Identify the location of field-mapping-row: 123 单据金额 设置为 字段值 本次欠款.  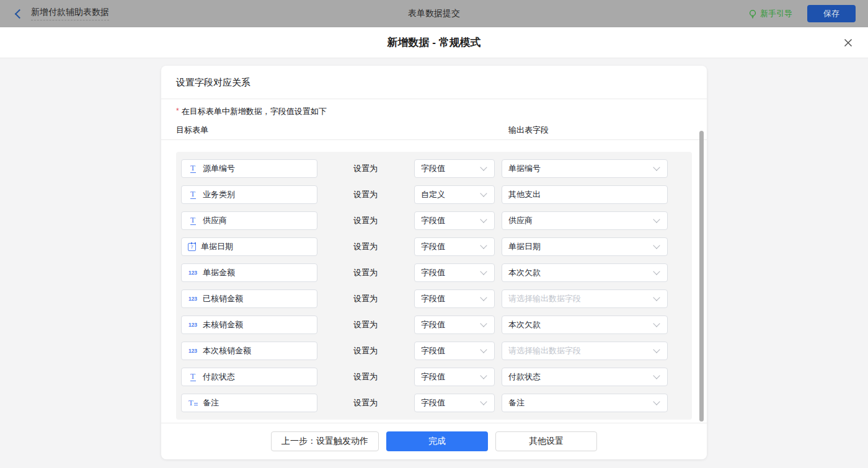
(434, 273).